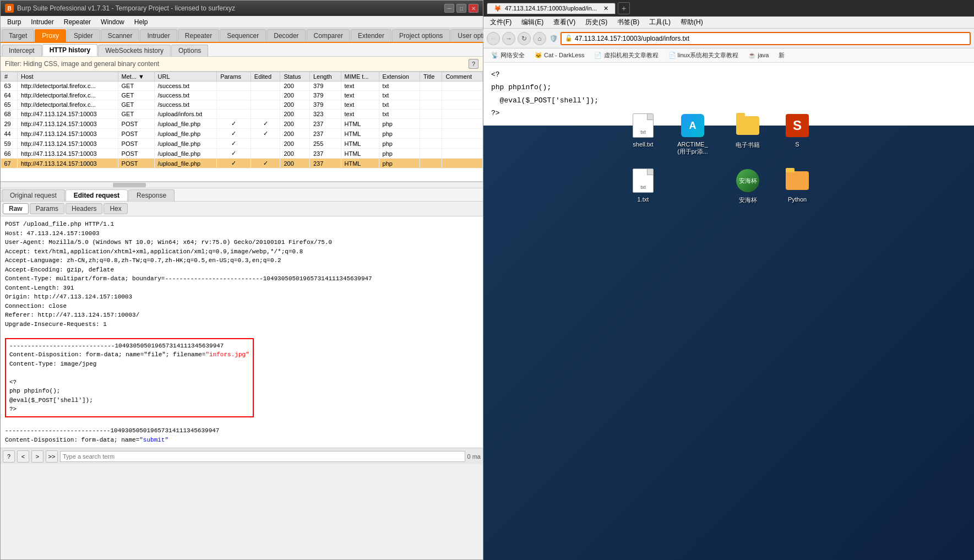 The height and width of the screenshot is (560, 974). What do you see at coordinates (431, 77) in the screenshot?
I see `col-title: Title` at bounding box center [431, 77].